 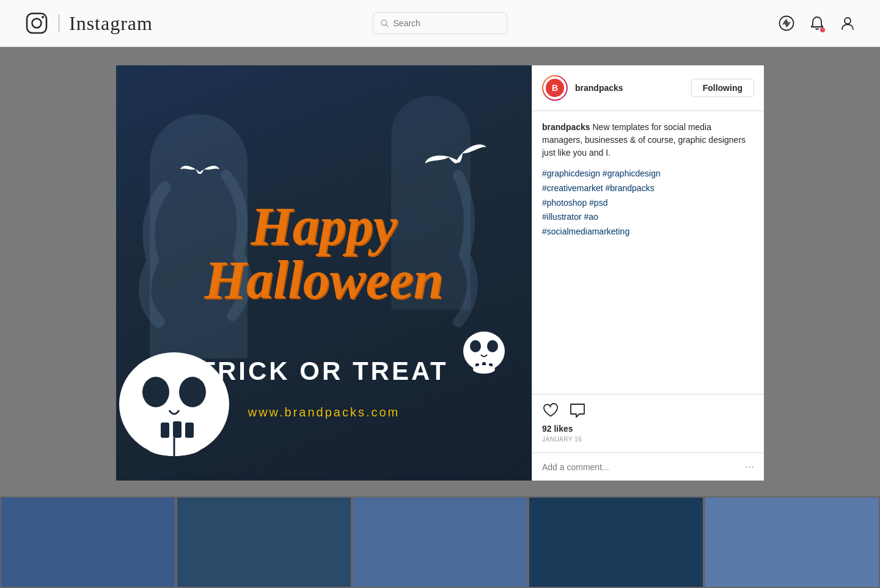 I want to click on likes-count: 92 likes, so click(x=648, y=429).